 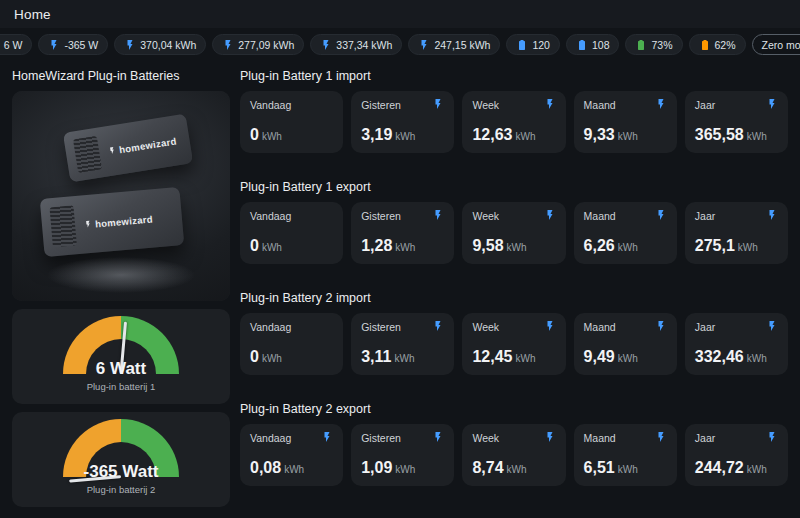 What do you see at coordinates (736, 344) in the screenshot?
I see `stat-card: Jaar332,46kWh` at bounding box center [736, 344].